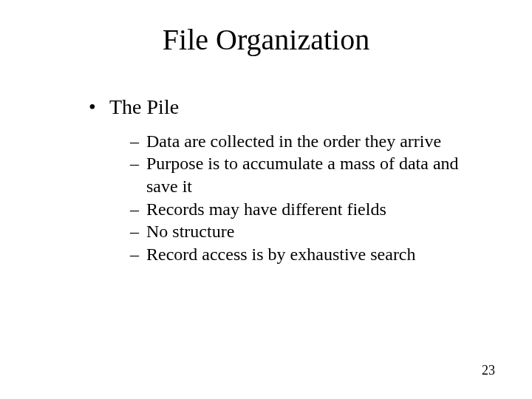 This screenshot has height=399, width=532. I want to click on page-number: 23, so click(488, 371).